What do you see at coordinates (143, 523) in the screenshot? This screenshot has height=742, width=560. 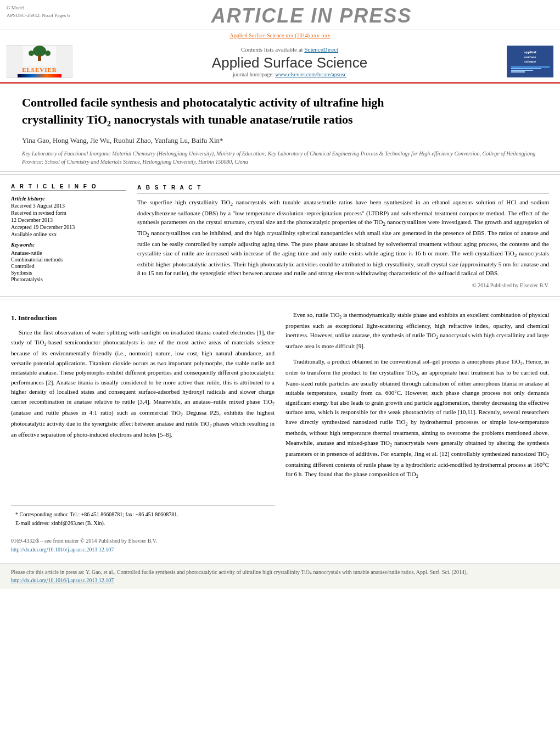 I see `footnote-email-line: E-mail address: xinbf@263.net (B. Xin).` at bounding box center [143, 523].